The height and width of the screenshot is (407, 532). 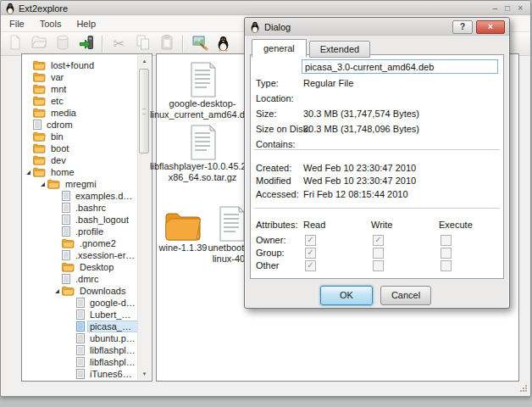 I want to click on scroll-down-icon: ▼, so click(x=144, y=374).